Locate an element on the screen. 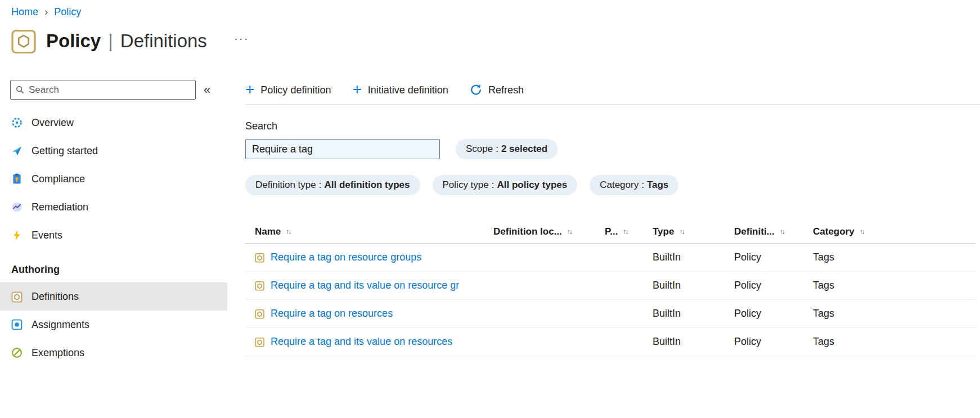 The width and height of the screenshot is (980, 418). assignments-icon is located at coordinates (17, 325).